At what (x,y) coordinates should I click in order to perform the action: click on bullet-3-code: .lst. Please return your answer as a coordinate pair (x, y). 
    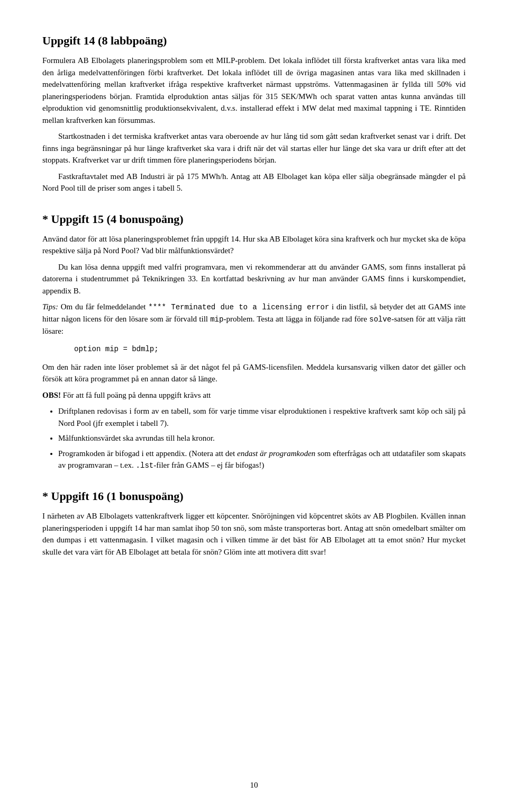
    Looking at the image, I should click on (145, 466).